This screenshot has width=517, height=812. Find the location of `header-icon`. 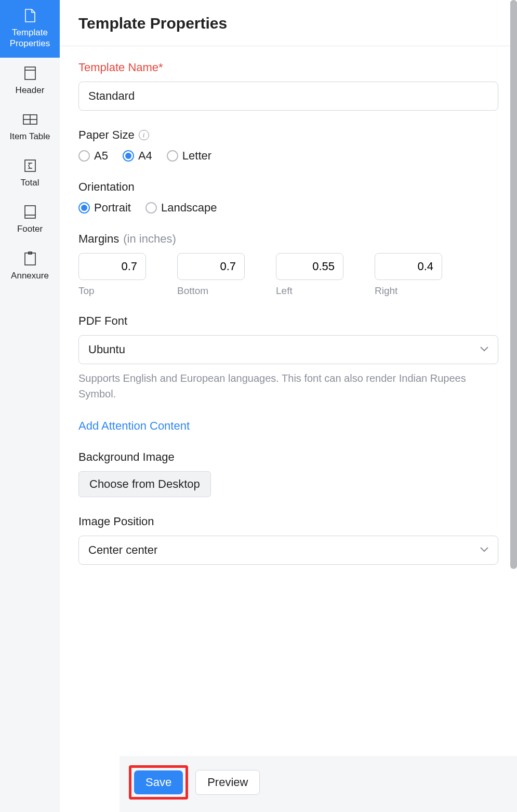

header-icon is located at coordinates (30, 73).